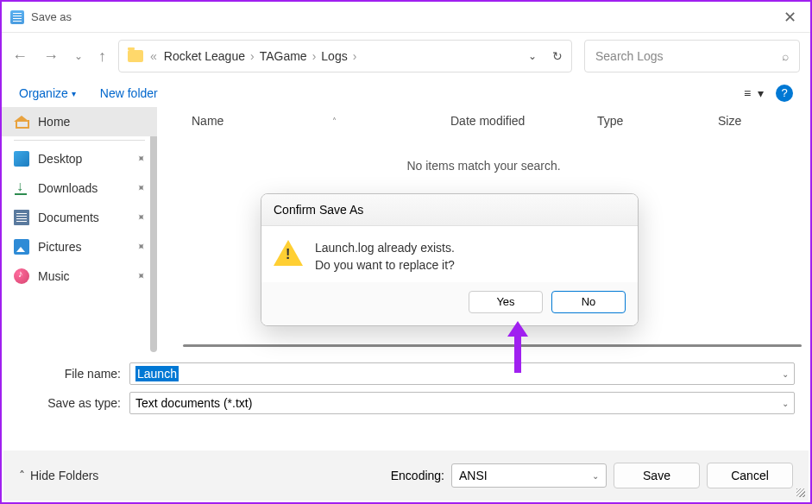 Image resolution: width=812 pixels, height=504 pixels. I want to click on view-menu: ≡ ▾, so click(754, 93).